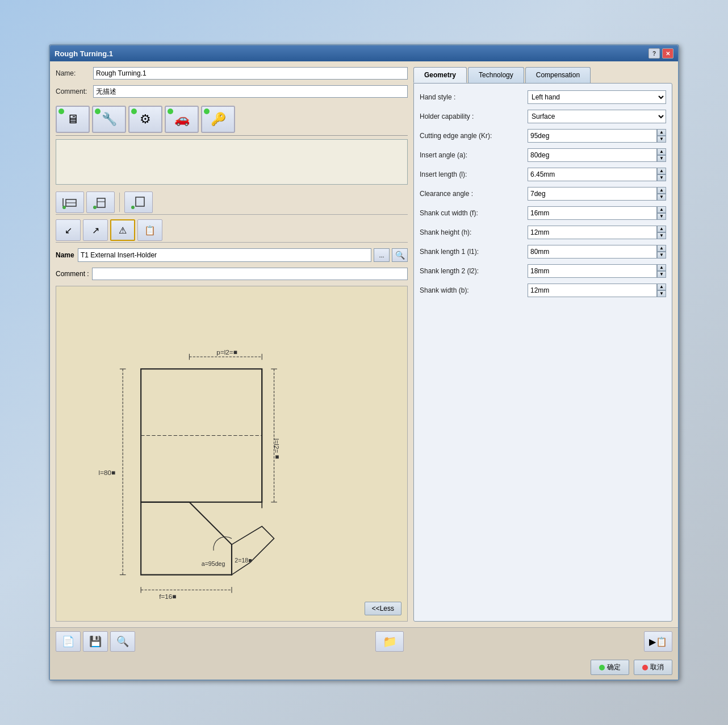  I want to click on shank-length1-up: ▲, so click(662, 248).